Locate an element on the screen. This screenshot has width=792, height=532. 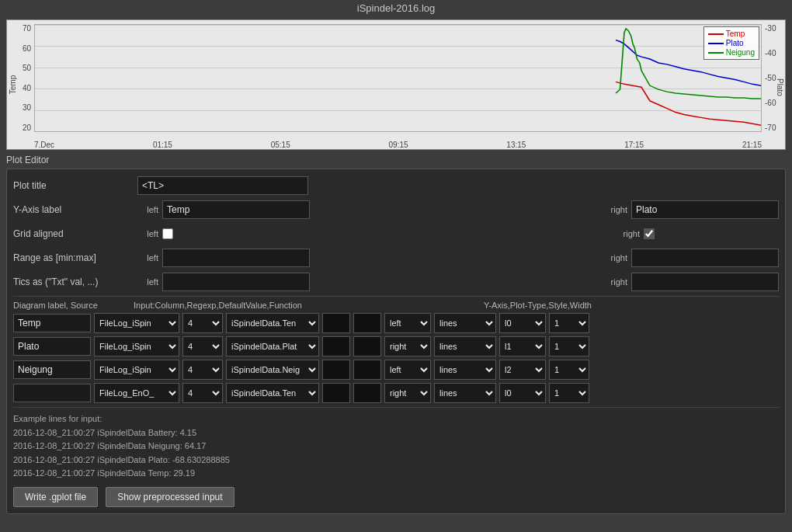
diag-type-neigung: lines is located at coordinates (465, 370).